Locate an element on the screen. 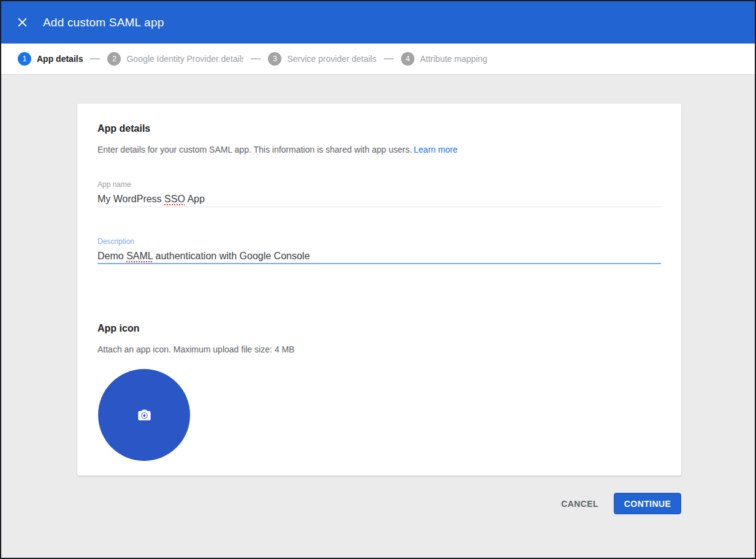 The image size is (756, 559). section-heading-app-details: App details is located at coordinates (379, 129).